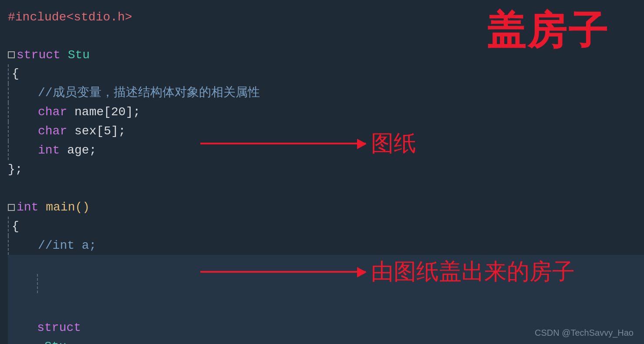 The width and height of the screenshot is (644, 344). I want to click on name-field: name[20];, so click(104, 112).